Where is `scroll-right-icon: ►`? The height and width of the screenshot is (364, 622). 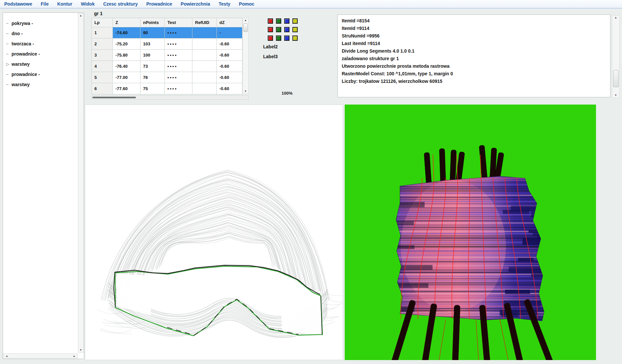
scroll-right-icon: ► is located at coordinates (74, 356).